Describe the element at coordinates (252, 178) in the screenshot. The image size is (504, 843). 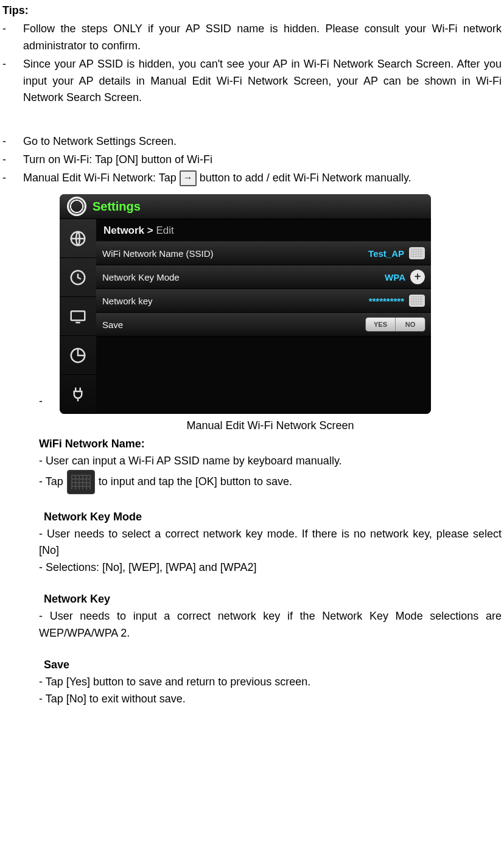
I see `step-item-manual: Manual Edit Wi-Fi Network: Tap button to…` at that location.